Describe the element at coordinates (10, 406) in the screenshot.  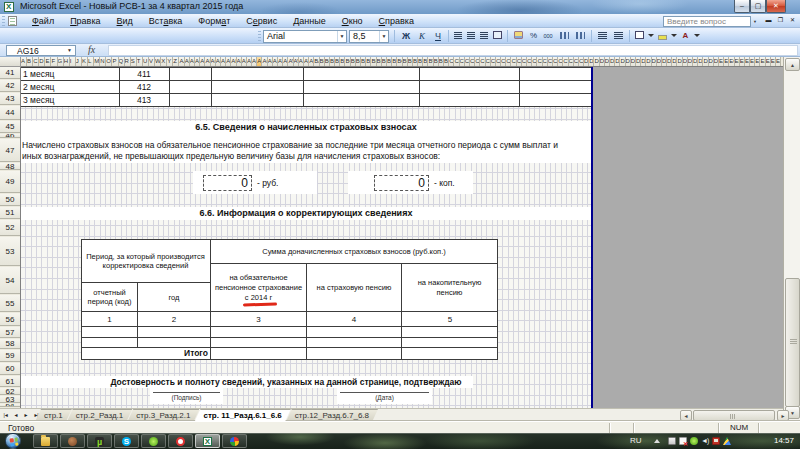
I see `row-header-64: 64` at that location.